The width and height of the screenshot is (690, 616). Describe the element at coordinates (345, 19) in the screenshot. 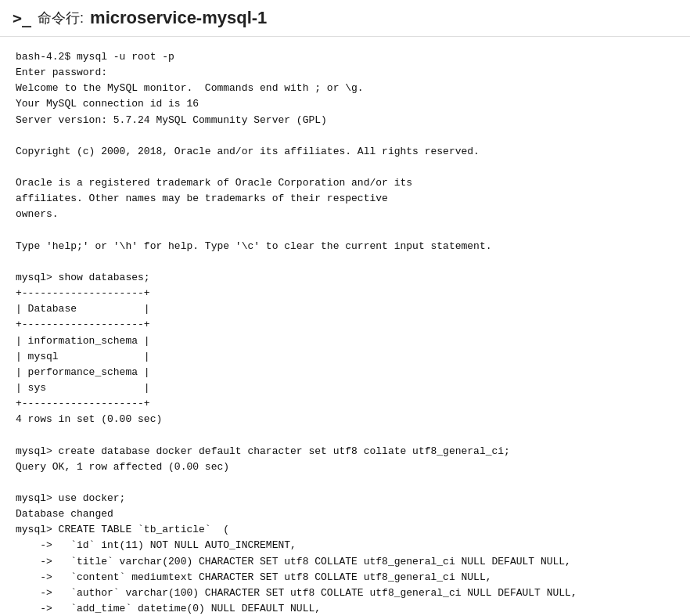

I see `title-bar: >_ 命令行: microservice-mysql-1` at that location.